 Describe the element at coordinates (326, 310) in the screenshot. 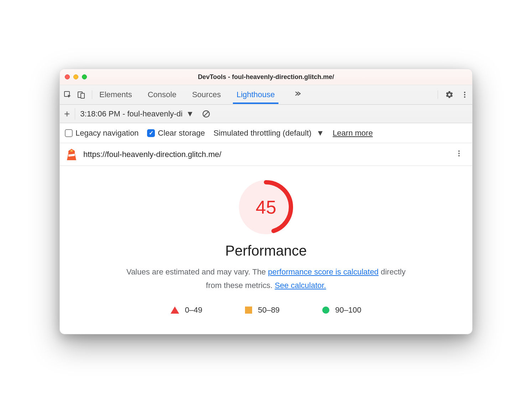

I see `circle-icon` at that location.